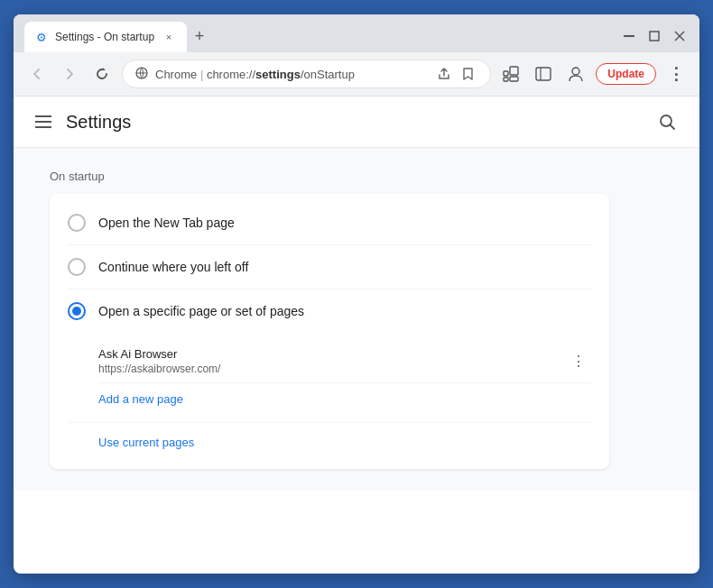 The width and height of the screenshot is (713, 588). What do you see at coordinates (77, 267) in the screenshot?
I see `radio-continue` at bounding box center [77, 267].